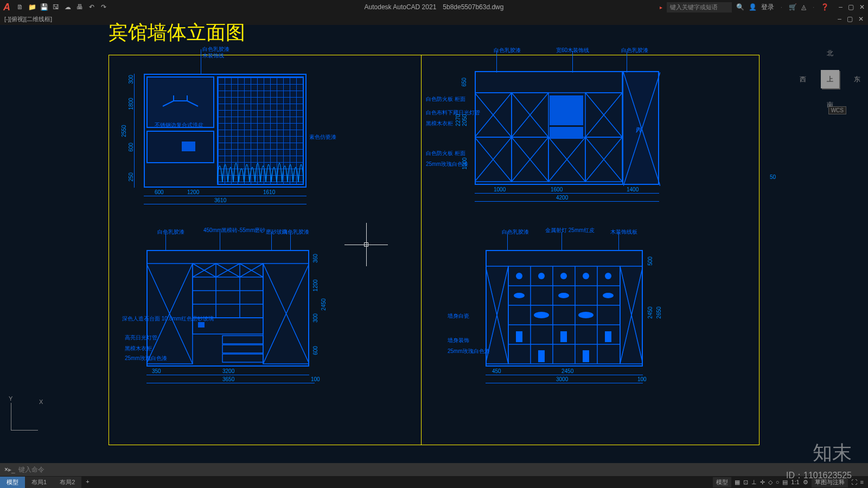 This screenshot has width=868, height=488. Describe the element at coordinates (228, 380) in the screenshot. I see `dim-value: 3650` at that location.